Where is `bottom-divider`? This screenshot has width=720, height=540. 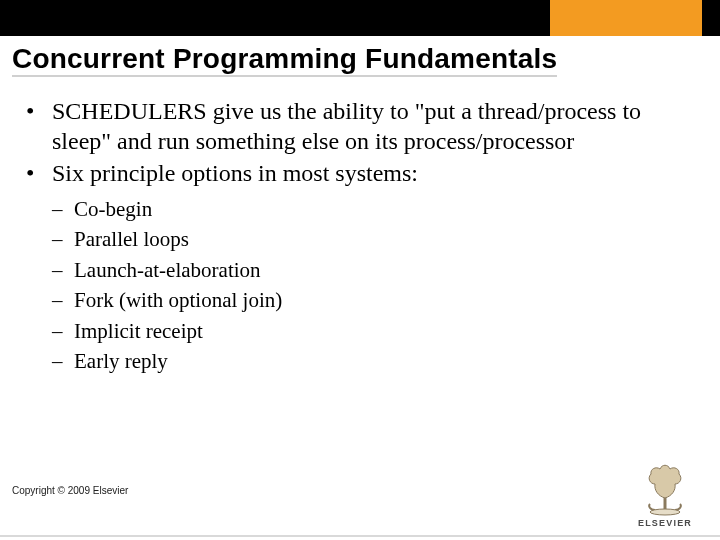
bottom-divider is located at coordinates (360, 536).